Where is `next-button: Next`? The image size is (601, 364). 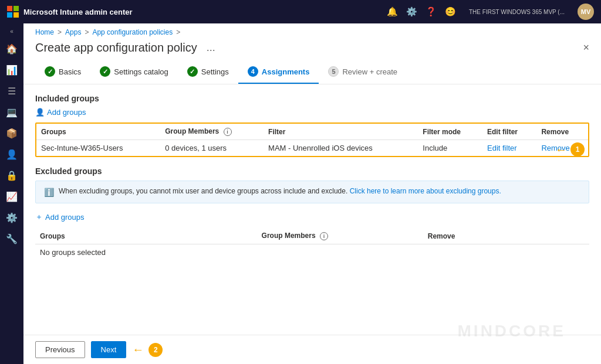 next-button: Next is located at coordinates (109, 349).